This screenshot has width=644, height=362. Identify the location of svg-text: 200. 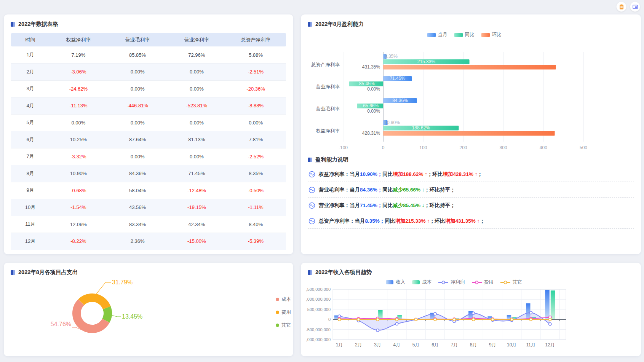
(463, 148).